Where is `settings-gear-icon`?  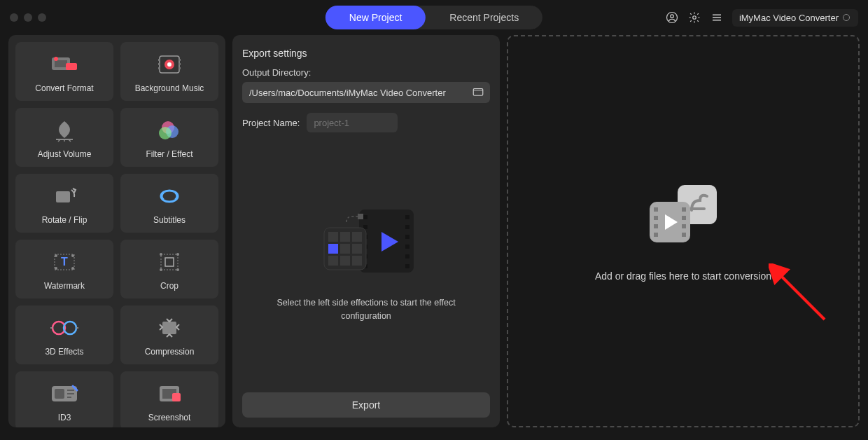 settings-gear-icon is located at coordinates (694, 18).